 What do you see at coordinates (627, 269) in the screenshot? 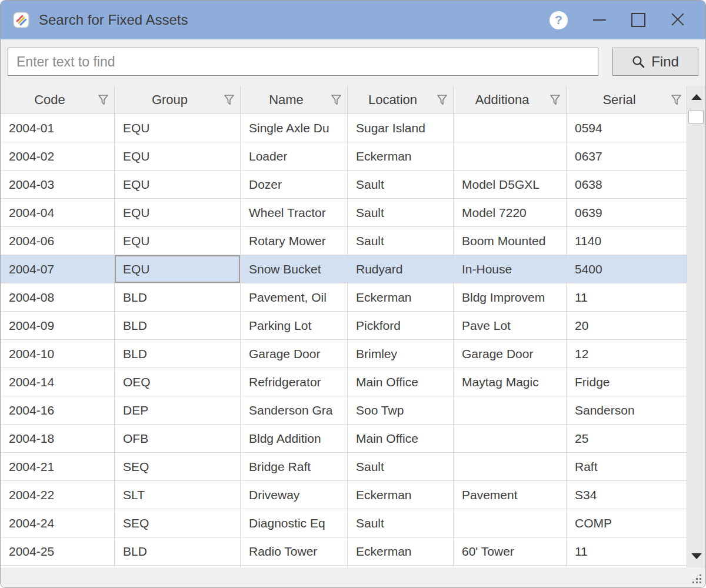
I see `cell-serial: 5400` at bounding box center [627, 269].